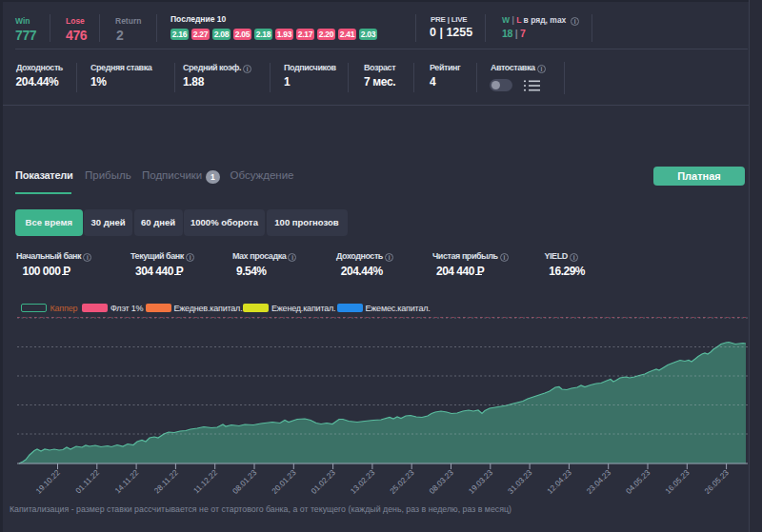 The height and width of the screenshot is (532, 762). I want to click on svg-text: 14.11.22, so click(128, 482).